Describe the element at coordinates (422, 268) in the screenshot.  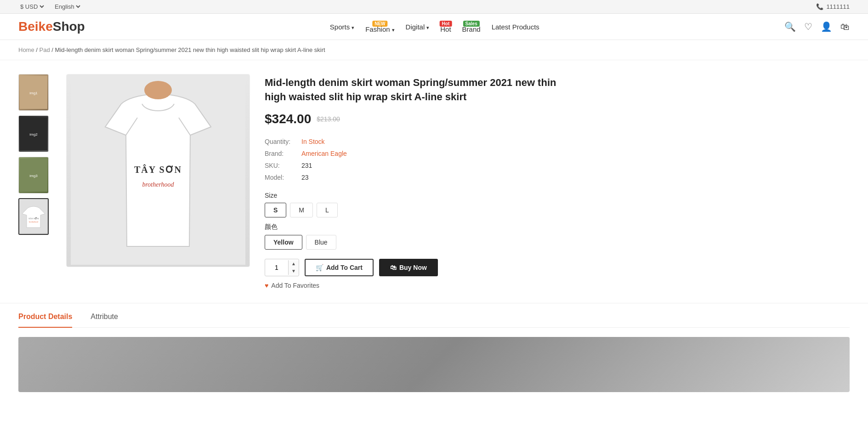
I see `quantity-area: ▲ ▼ 🛒 Add To Cart 🛍 Buy Now` at that location.